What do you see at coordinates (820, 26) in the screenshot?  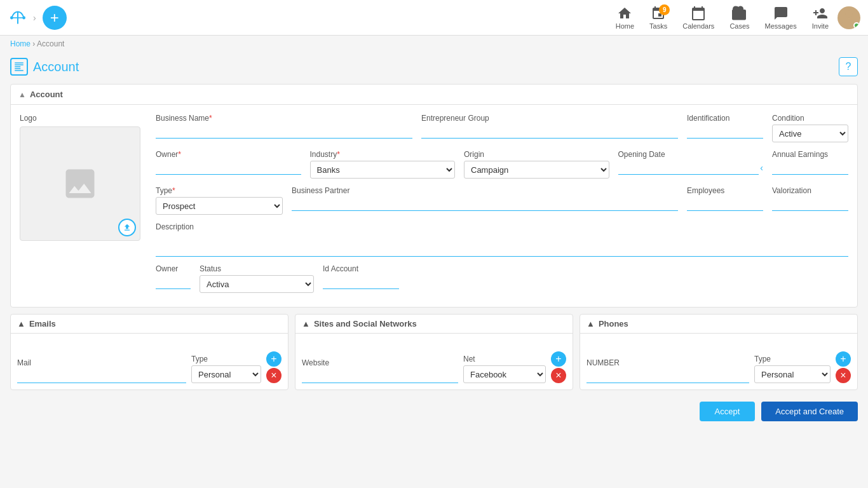 I see `invite-label: Invite` at bounding box center [820, 26].